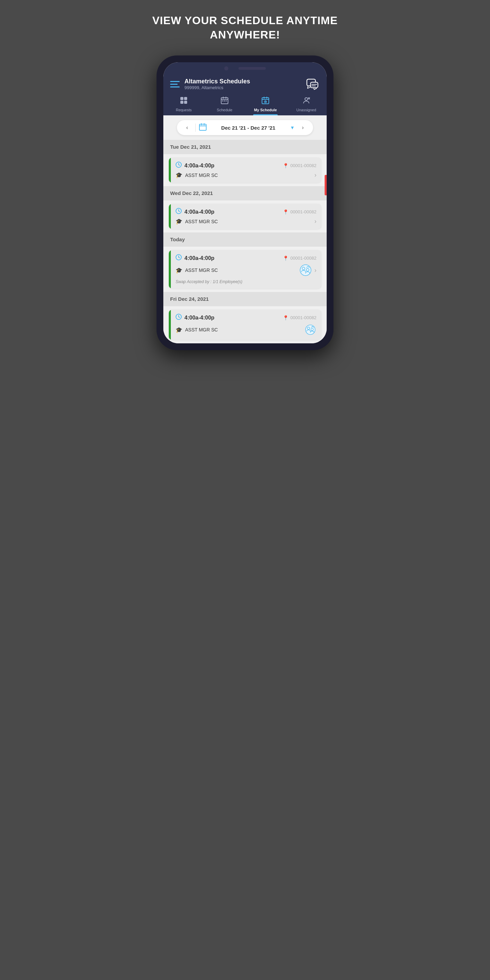 Image resolution: width=490 pixels, height=980 pixels. Describe the element at coordinates (245, 229) in the screenshot. I see `main-content: ‹ Dec 21 '21 - Dec 27 '21 ▼ ›` at that location.